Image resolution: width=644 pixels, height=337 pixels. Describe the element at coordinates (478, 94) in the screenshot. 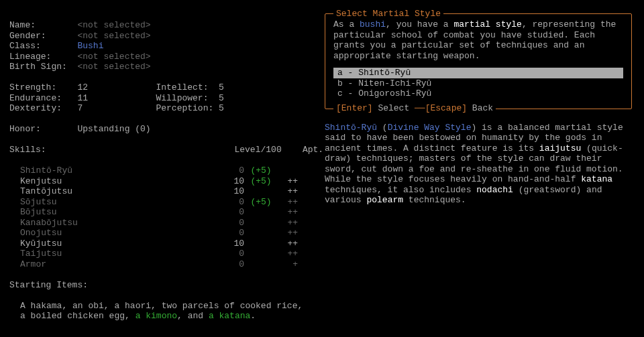

I see `style-option-c: c - Onigoroshi-Ryū` at that location.